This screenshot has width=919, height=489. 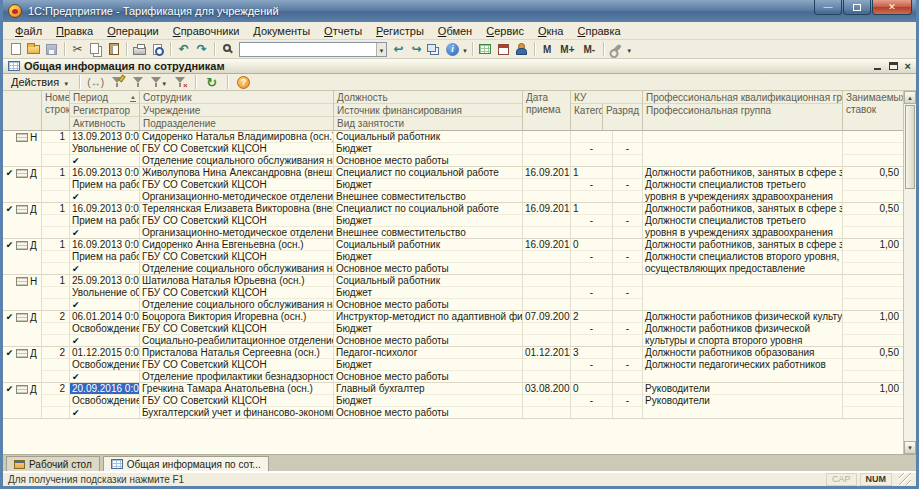 What do you see at coordinates (453, 401) in the screenshot?
I see `table-row: ✔ Д 2 20.09.2016 0:00:00 Освобождение, .…` at bounding box center [453, 401].